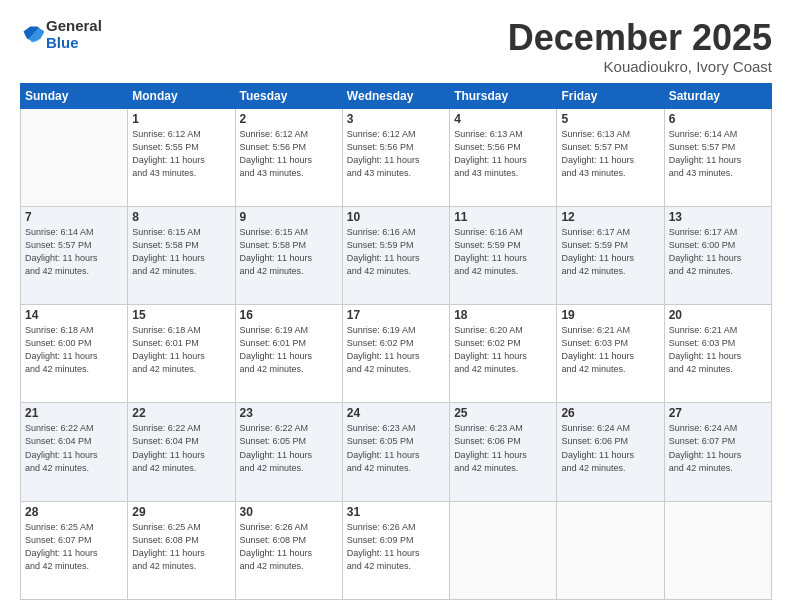  What do you see at coordinates (289, 547) in the screenshot?
I see `day-info: Sunrise: 6:26 AMSunset: 6:08 PMDaylight:…` at bounding box center [289, 547].